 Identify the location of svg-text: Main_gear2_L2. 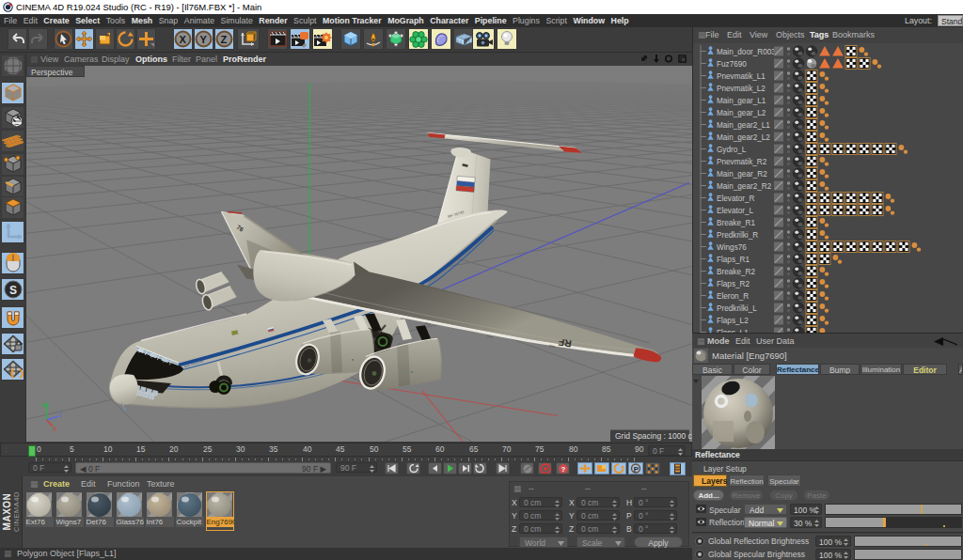
(743, 137).